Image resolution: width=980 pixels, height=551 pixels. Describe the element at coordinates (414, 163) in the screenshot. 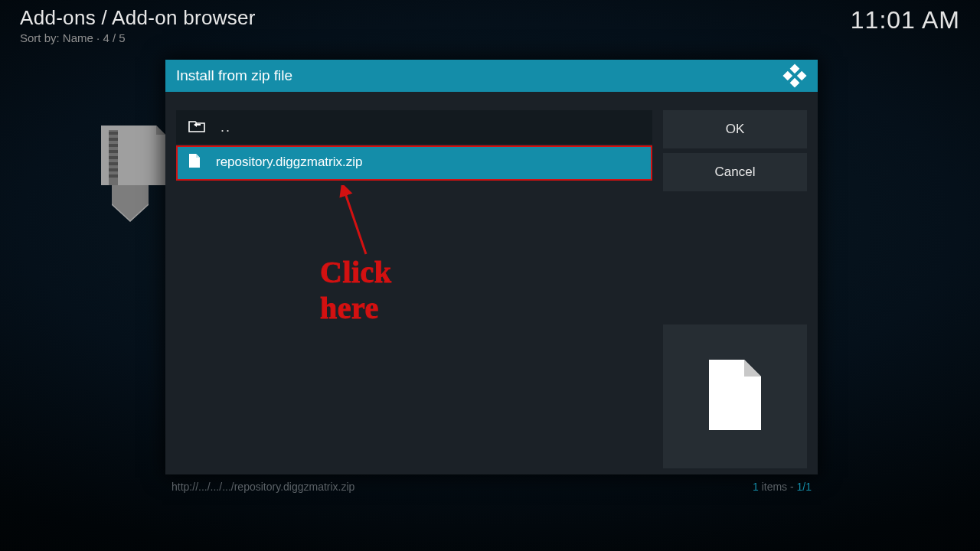

I see `file-row-repository-zip: repository.diggzmatrix.zip` at that location.